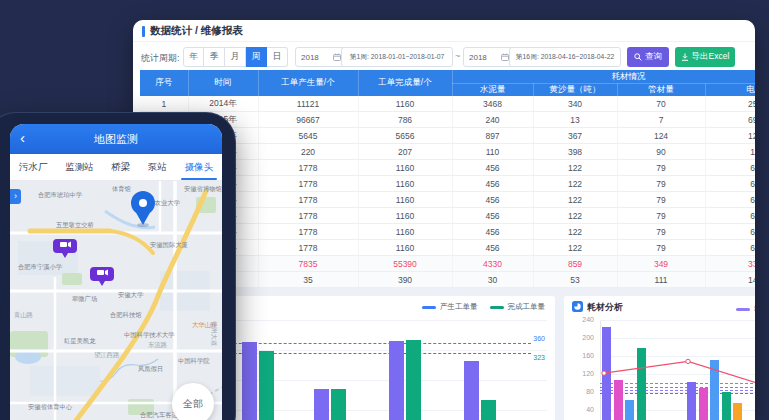  I want to click on map-label: 安徽大学, so click(131, 295).